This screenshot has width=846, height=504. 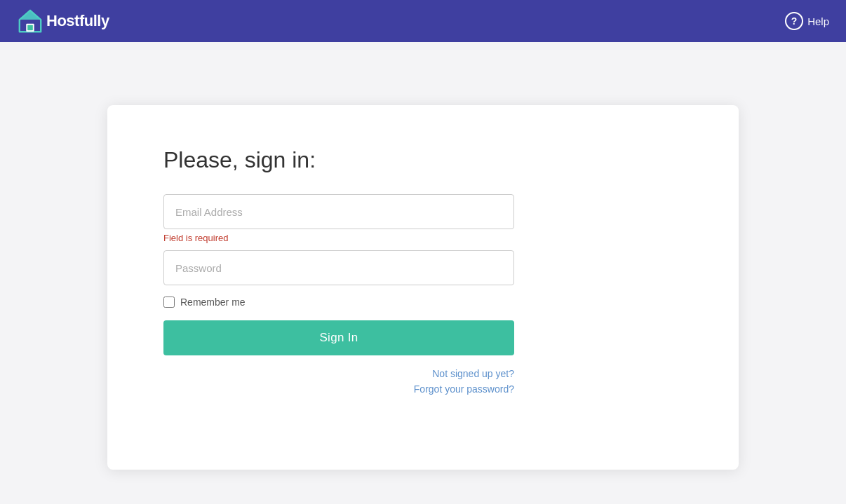 What do you see at coordinates (78, 21) in the screenshot?
I see `logo-text: Hostfully` at bounding box center [78, 21].